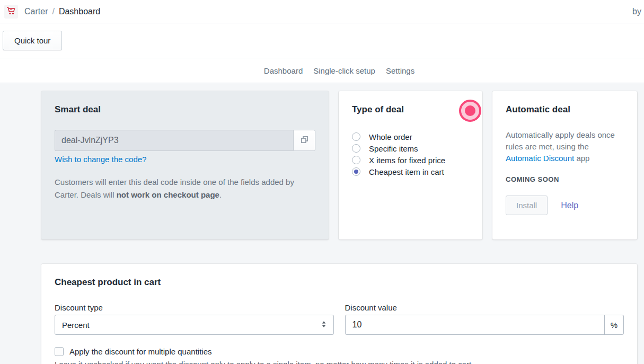 This screenshot has width=644, height=364. What do you see at coordinates (540, 158) in the screenshot?
I see `automatic-discount-link: Automatic Discount` at bounding box center [540, 158].